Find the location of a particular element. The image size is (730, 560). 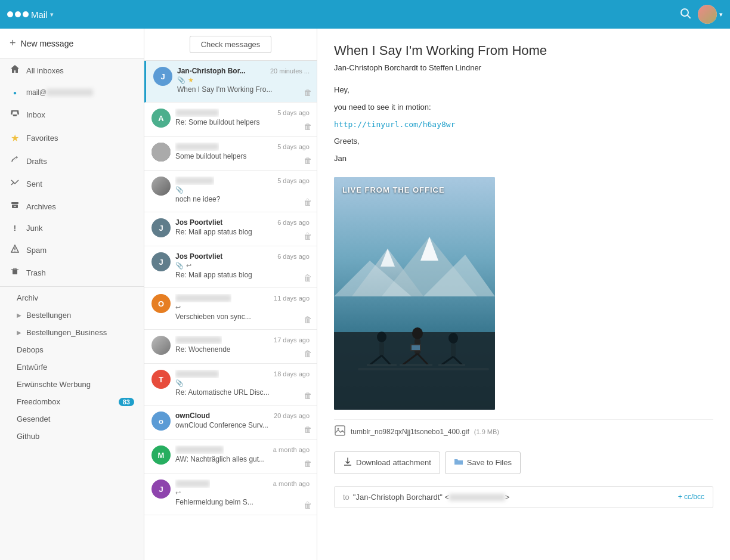

avatar: M is located at coordinates (161, 455).